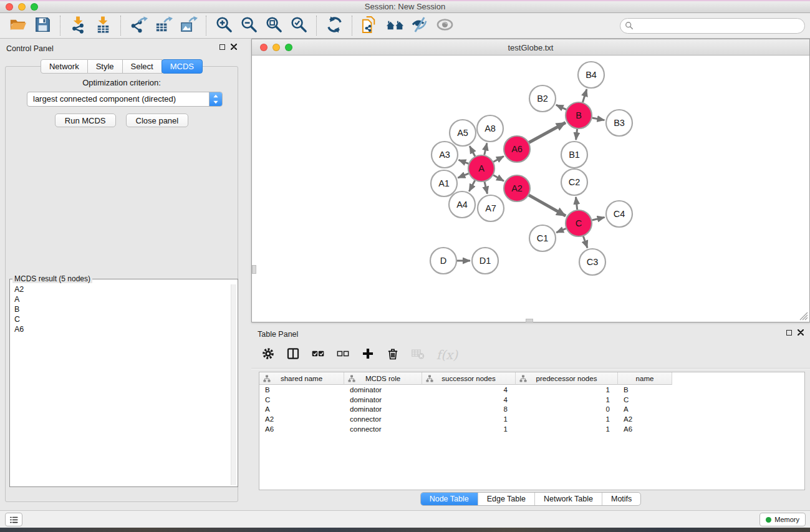 Image resolution: width=810 pixels, height=532 pixels. Describe the element at coordinates (445, 26) in the screenshot. I see `show-hide-eye-button` at that location.